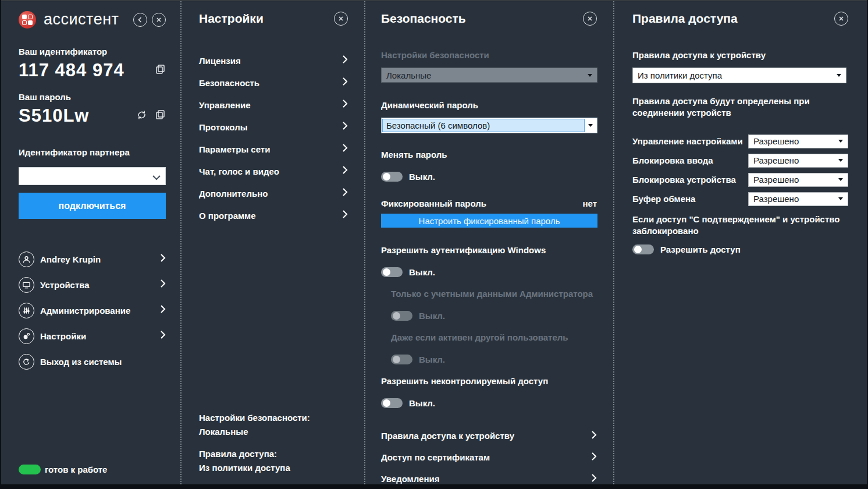 The height and width of the screenshot is (489, 868). I want to click on dynamic-password-select: Безопасный (6 символов), so click(489, 126).